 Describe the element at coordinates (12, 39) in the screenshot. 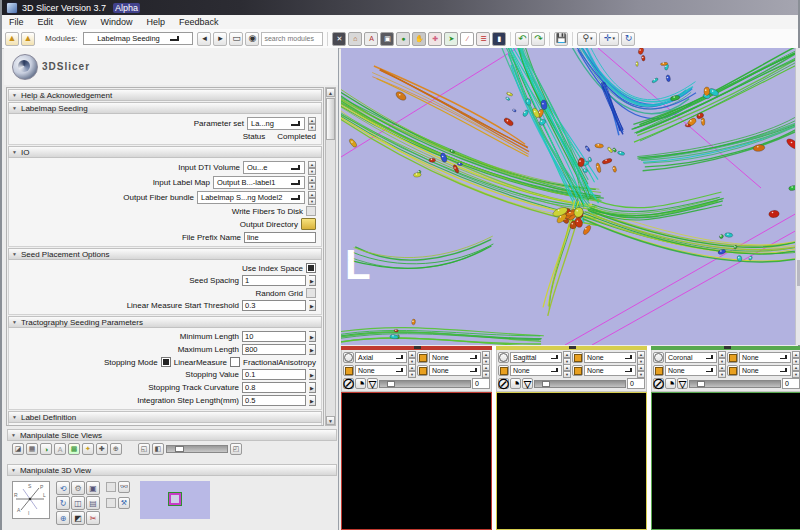

I see `load-data-icon: ▲` at that location.